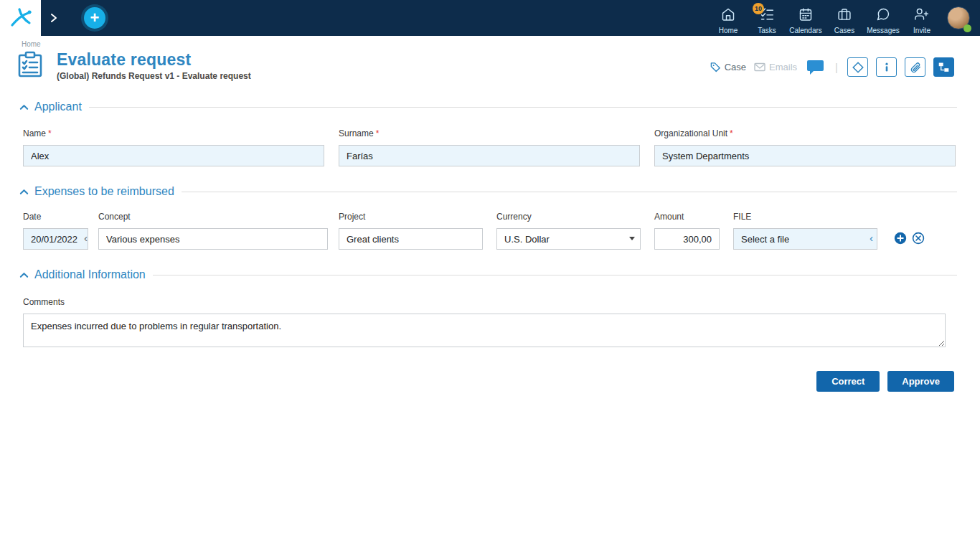 Image resolution: width=980 pixels, height=551 pixels. I want to click on sidebar-expand-chevron, so click(54, 18).